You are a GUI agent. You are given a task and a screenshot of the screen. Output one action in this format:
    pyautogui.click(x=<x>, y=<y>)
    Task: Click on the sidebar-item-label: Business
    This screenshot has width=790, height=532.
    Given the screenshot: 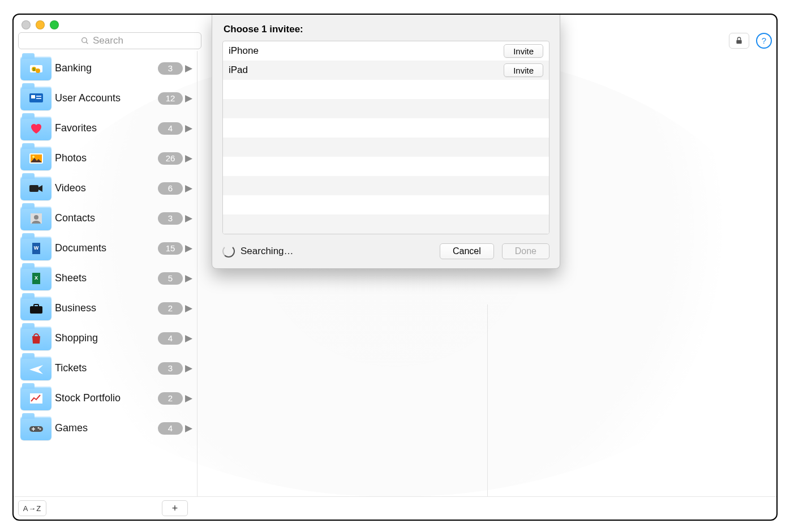 What is the action you would take?
    pyautogui.click(x=106, y=308)
    